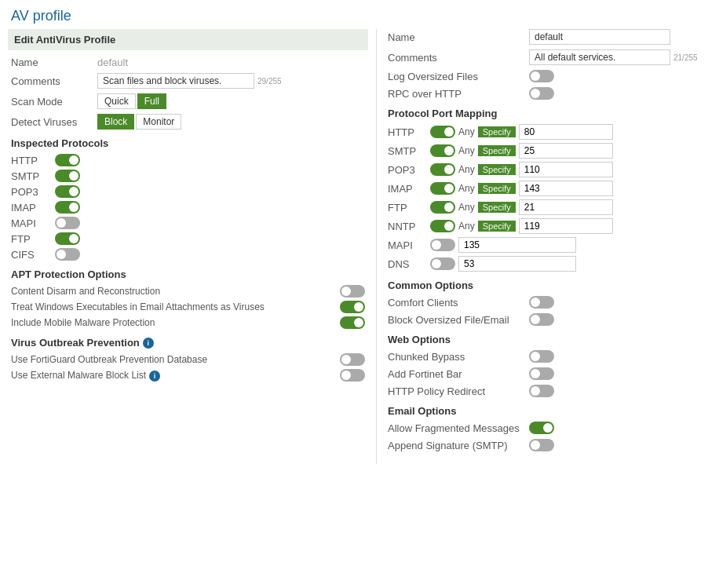 This screenshot has height=588, width=719. Describe the element at coordinates (188, 81) in the screenshot. I see `comments-row: Comments 29/255` at that location.